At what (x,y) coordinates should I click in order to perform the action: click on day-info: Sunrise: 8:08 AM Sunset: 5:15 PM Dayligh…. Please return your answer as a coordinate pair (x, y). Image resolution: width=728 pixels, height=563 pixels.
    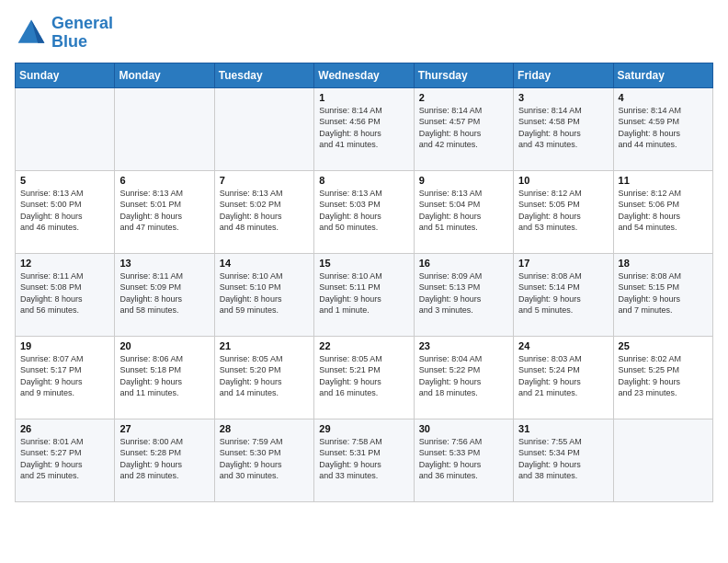
    Looking at the image, I should click on (664, 293).